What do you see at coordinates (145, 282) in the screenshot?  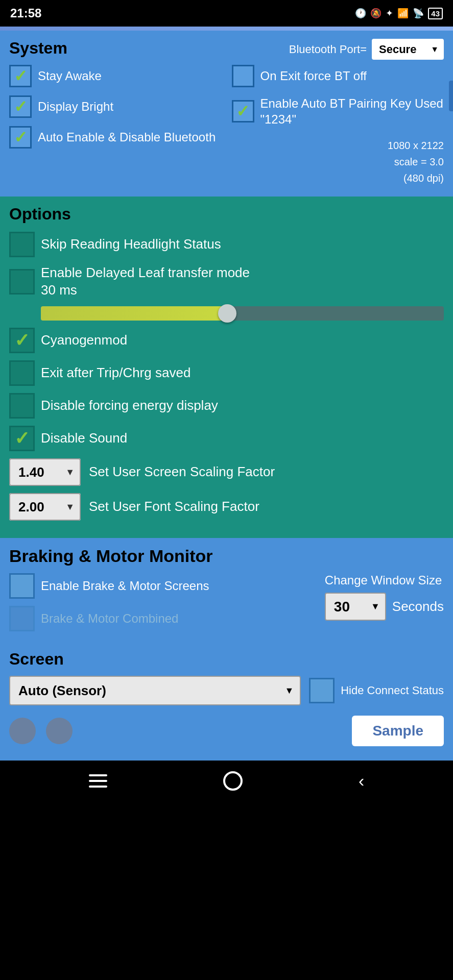 I see `option-delayed-leaf-label: Enable Delayed Leaf transfer mode30 ms` at bounding box center [145, 282].